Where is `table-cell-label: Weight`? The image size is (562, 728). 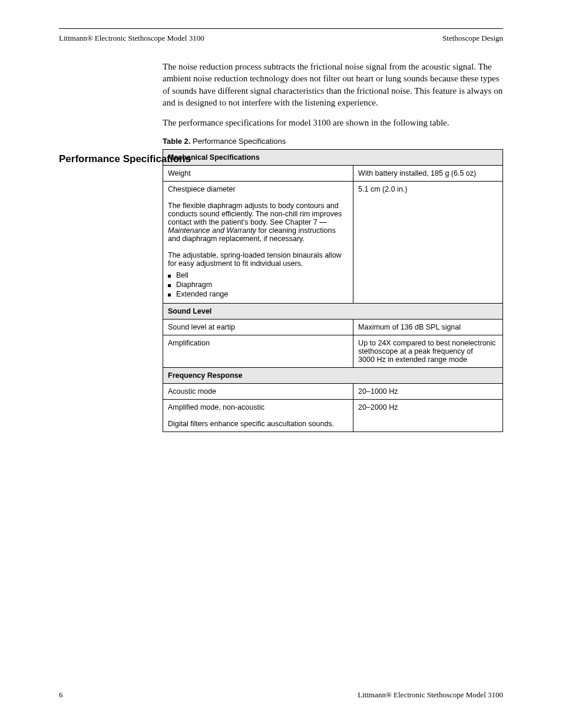 table-cell-label: Weight is located at coordinates (258, 173).